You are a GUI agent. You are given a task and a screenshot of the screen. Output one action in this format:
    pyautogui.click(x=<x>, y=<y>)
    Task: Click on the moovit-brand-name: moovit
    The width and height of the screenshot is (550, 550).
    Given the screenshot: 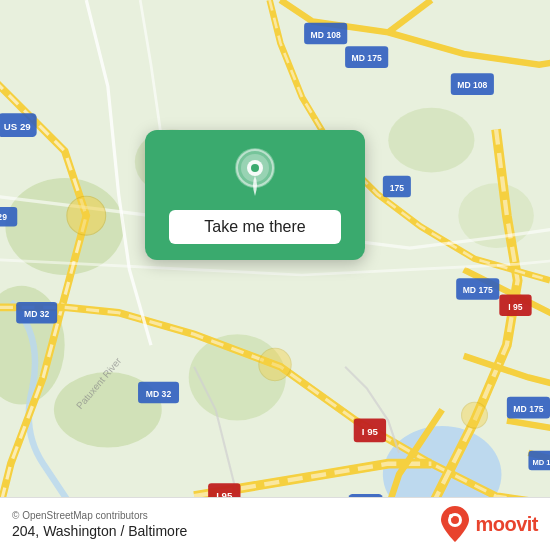 What is the action you would take?
    pyautogui.click(x=506, y=524)
    